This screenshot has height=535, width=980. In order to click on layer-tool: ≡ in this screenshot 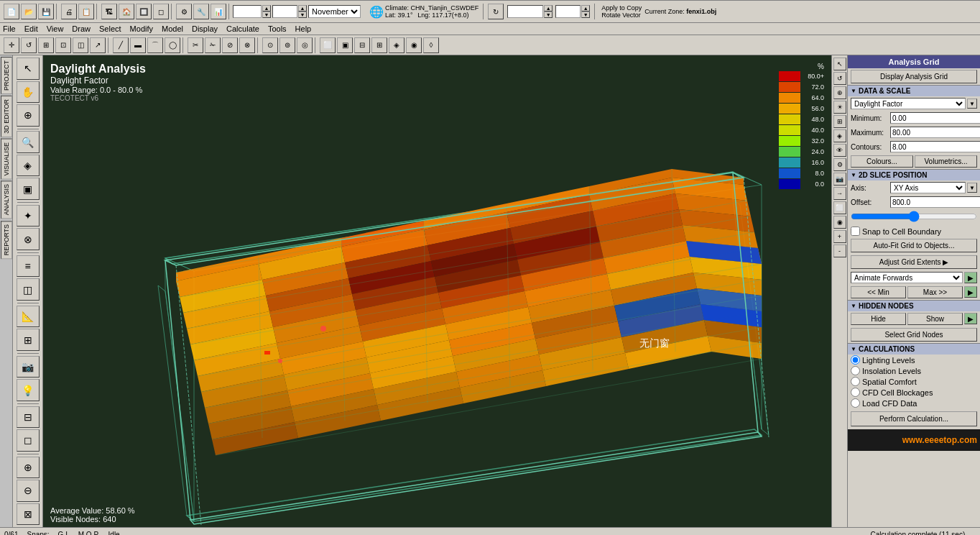, I will do `click(28, 266)`.